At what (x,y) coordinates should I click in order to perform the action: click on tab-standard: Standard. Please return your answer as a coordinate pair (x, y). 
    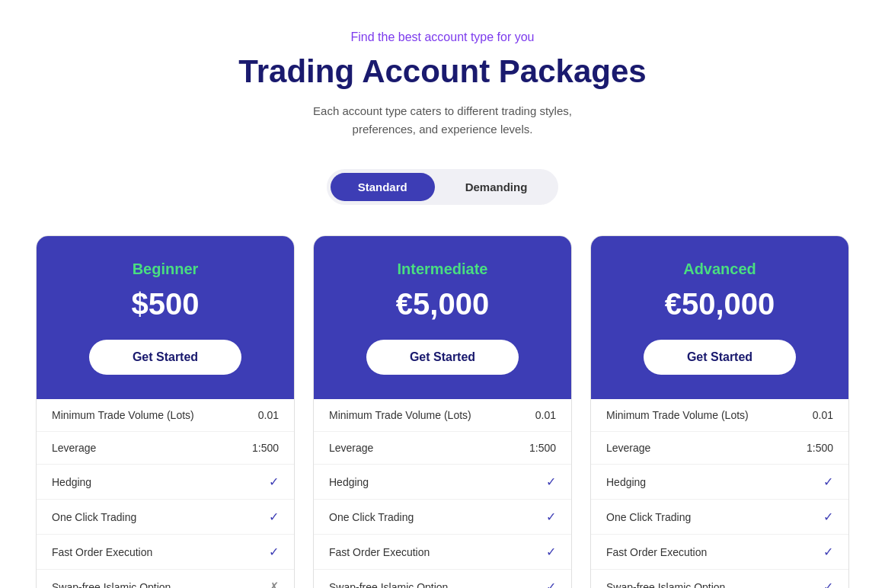
    Looking at the image, I should click on (382, 187).